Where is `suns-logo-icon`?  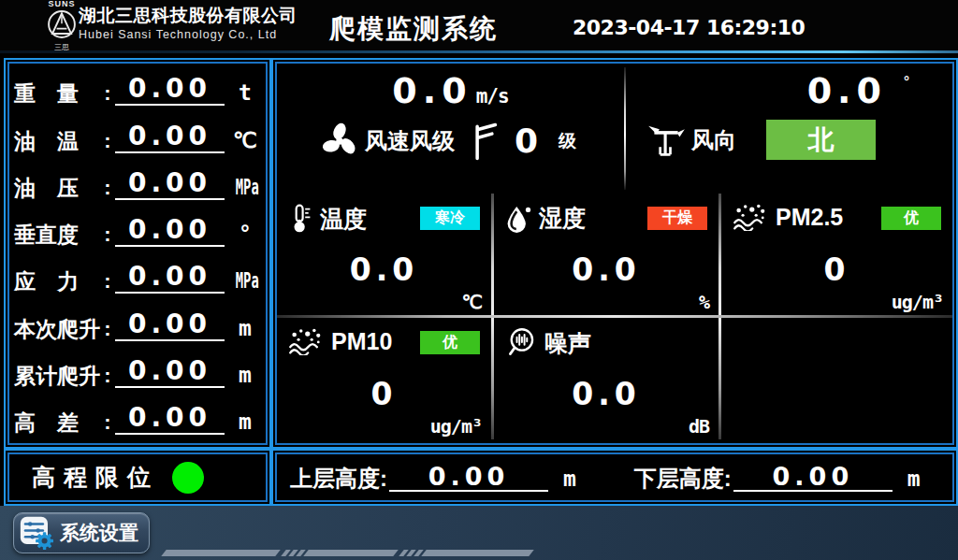
suns-logo-icon is located at coordinates (62, 24).